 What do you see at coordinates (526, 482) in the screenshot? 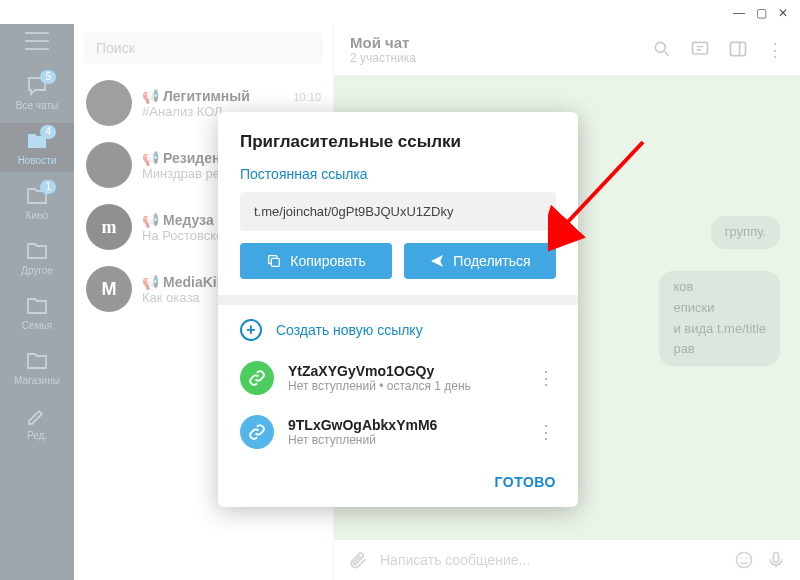
I see `done-button: ГОТОВО` at bounding box center [526, 482].